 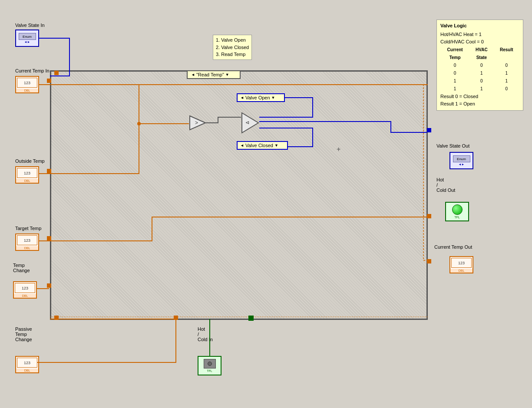 I want to click on enum-in-sublabel: ◄►, so click(x=27, y=42).